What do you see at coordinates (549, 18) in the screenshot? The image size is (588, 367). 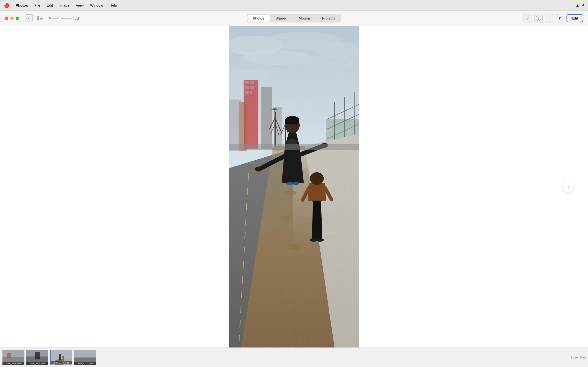 I see `plus-icon: +` at bounding box center [549, 18].